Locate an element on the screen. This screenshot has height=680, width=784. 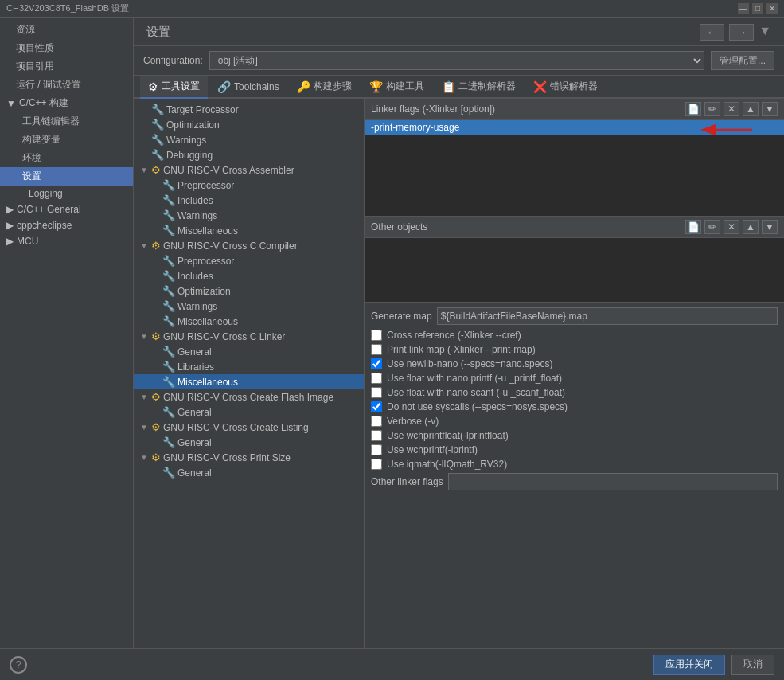
checkbox-iqmath is located at coordinates (376, 464).